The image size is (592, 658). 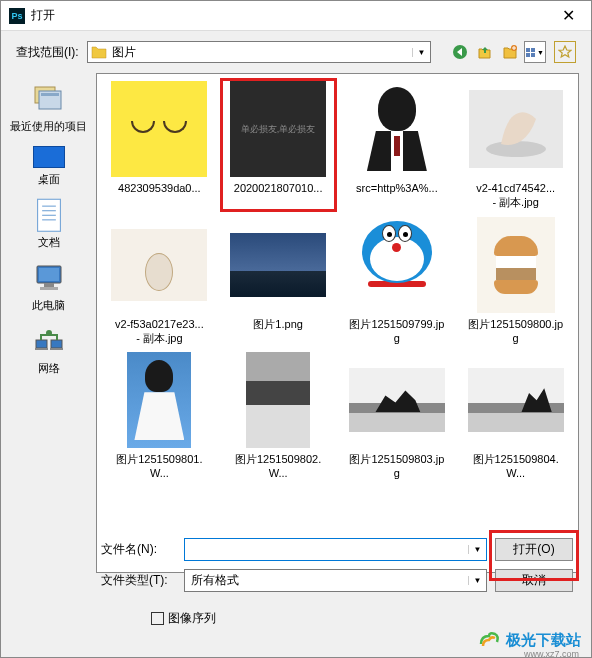 I want to click on file-name: src=http%3A%..., so click(x=397, y=188).